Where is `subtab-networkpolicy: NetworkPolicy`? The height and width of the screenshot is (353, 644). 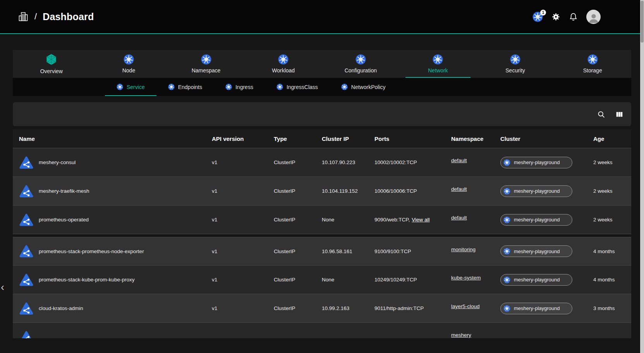
subtab-networkpolicy: NetworkPolicy is located at coordinates (363, 87).